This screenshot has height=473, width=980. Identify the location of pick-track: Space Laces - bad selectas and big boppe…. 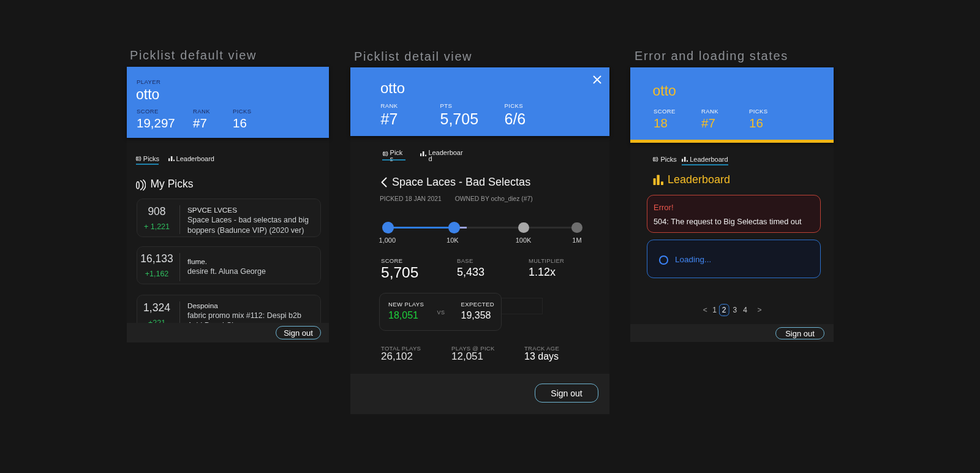
(251, 225).